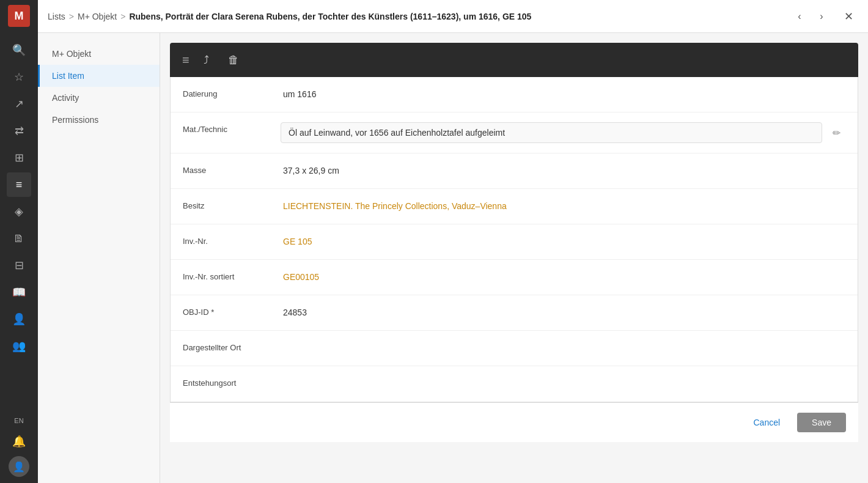 The width and height of the screenshot is (868, 483). I want to click on left-nav: M+ Objekt List Item Activity Permissions, so click(99, 258).